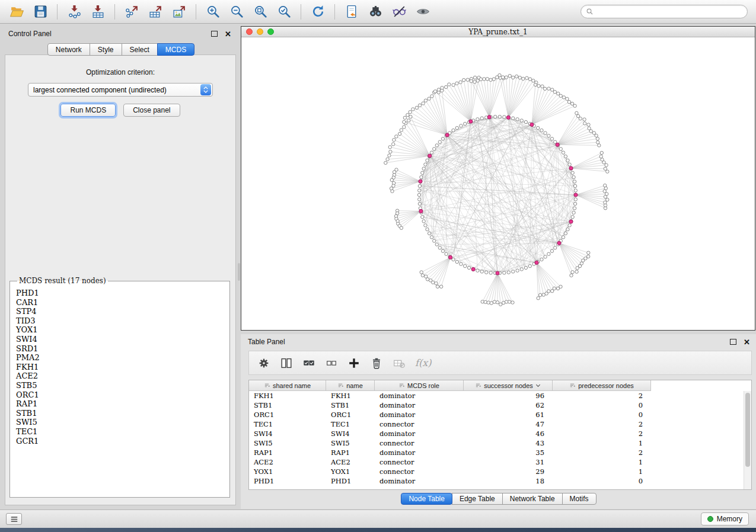 The image size is (756, 532). Describe the element at coordinates (40, 12) in the screenshot. I see `save-session-button` at that location.